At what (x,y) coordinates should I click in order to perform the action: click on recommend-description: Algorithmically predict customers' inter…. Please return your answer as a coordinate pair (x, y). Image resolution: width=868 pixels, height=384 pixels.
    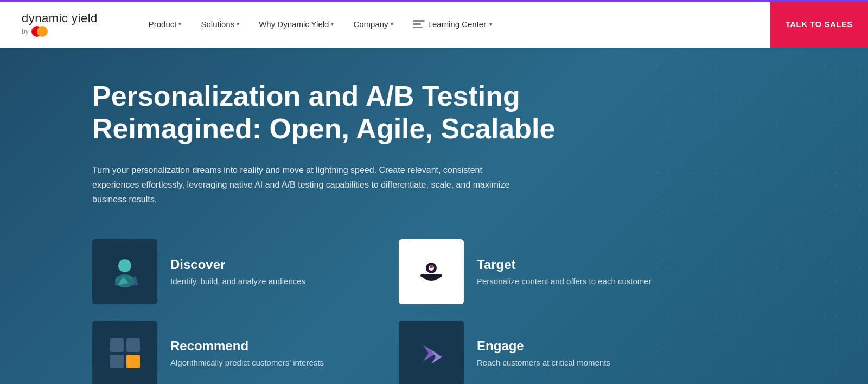
    Looking at the image, I should click on (247, 362).